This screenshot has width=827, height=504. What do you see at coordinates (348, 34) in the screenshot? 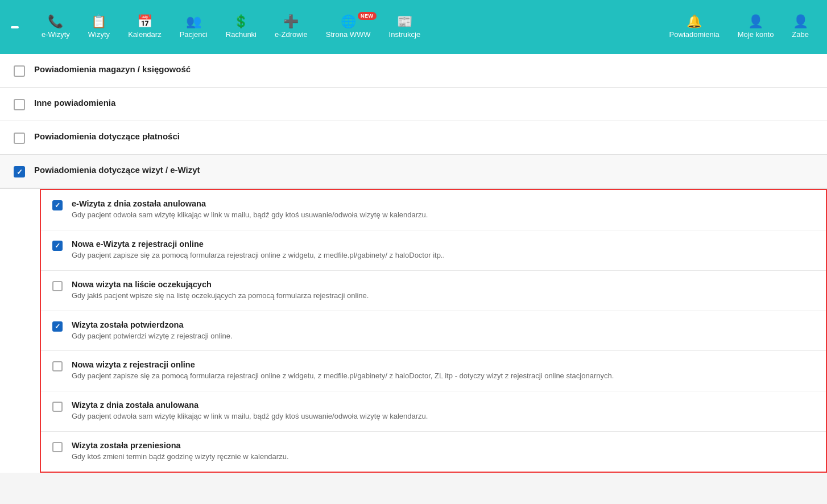
I see `nav-label-strona-www: Strona WWW` at bounding box center [348, 34].